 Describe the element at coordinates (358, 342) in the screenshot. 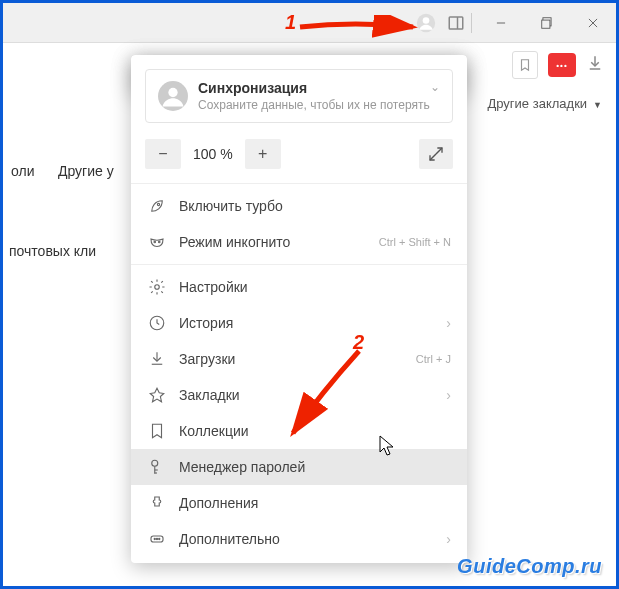

I see `annotation-number: 2` at that location.